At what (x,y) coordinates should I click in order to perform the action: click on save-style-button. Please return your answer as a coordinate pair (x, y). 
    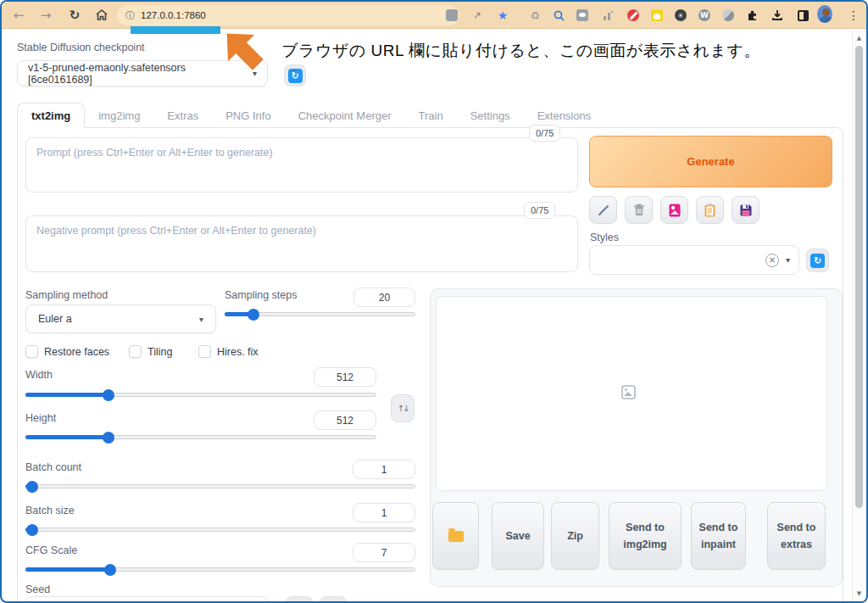
    Looking at the image, I should click on (746, 210).